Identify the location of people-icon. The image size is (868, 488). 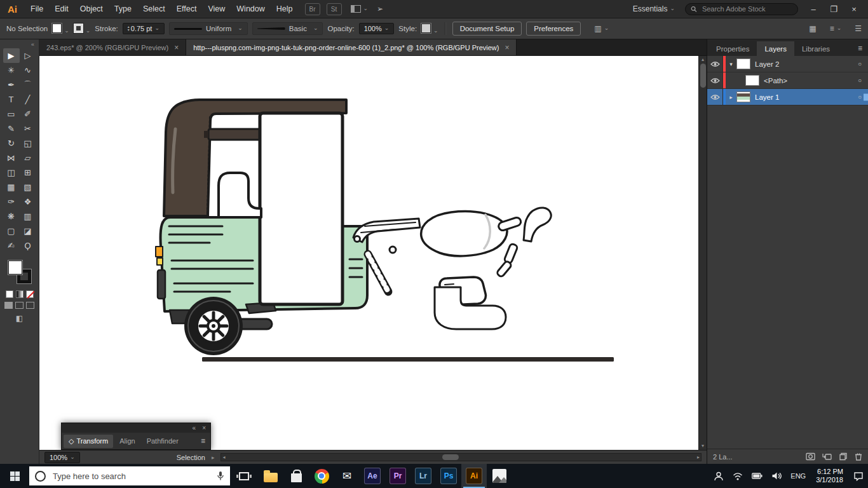
(719, 476).